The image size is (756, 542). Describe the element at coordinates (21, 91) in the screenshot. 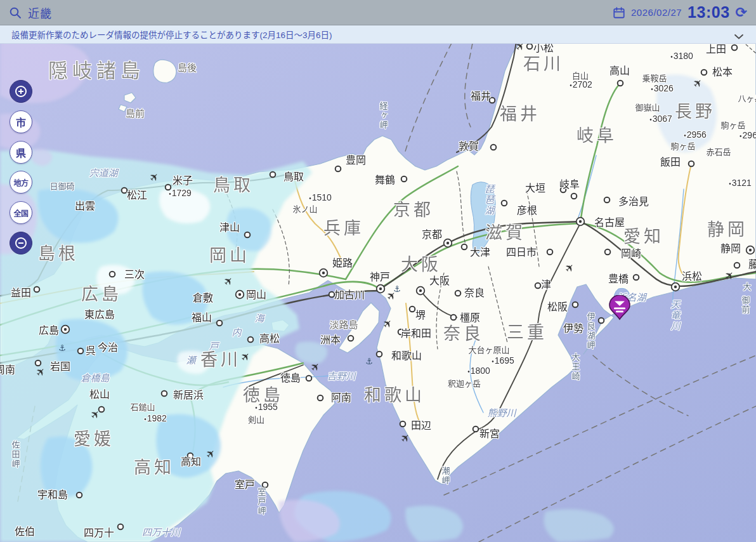

I see `plus-circle-icon` at that location.